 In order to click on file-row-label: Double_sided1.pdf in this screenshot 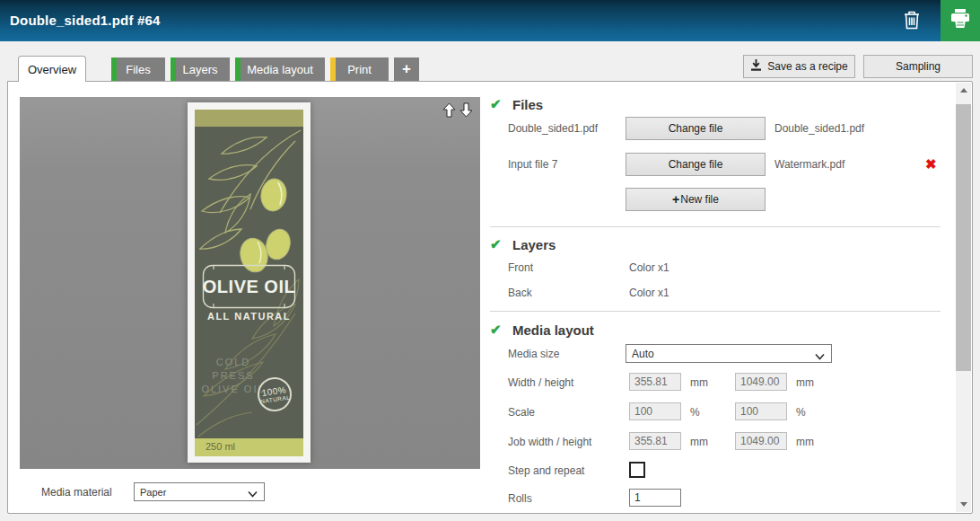, I will do `click(553, 128)`.